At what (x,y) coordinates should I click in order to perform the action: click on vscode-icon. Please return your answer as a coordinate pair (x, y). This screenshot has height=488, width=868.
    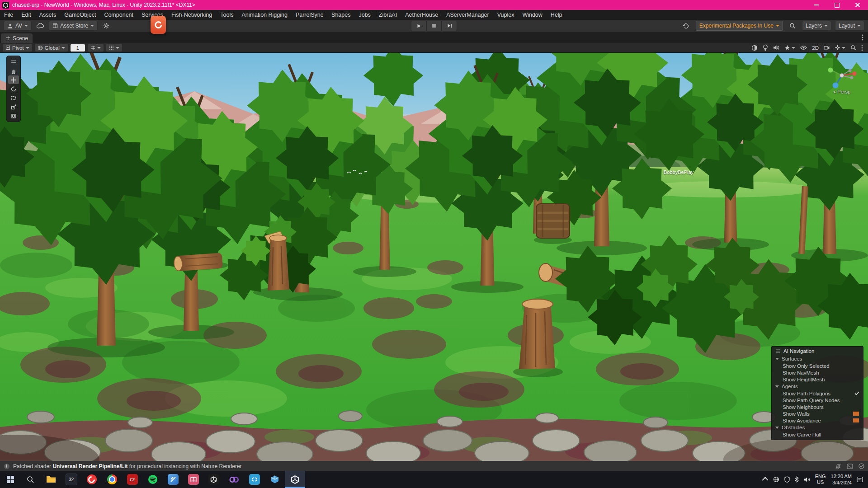
    Looking at the image, I should click on (254, 479).